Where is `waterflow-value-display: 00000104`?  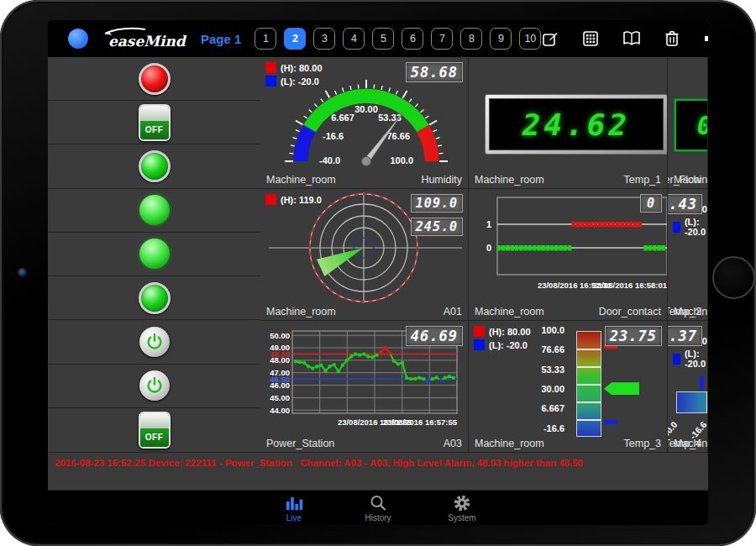 waterflow-value-display: 00000104 is located at coordinates (702, 126).